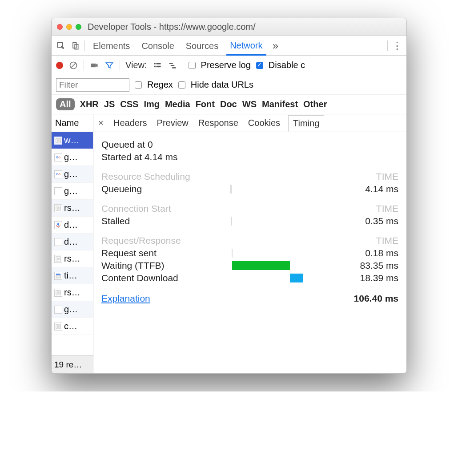 The width and height of the screenshot is (458, 476). What do you see at coordinates (92, 85) in the screenshot?
I see `filter-input` at bounding box center [92, 85].